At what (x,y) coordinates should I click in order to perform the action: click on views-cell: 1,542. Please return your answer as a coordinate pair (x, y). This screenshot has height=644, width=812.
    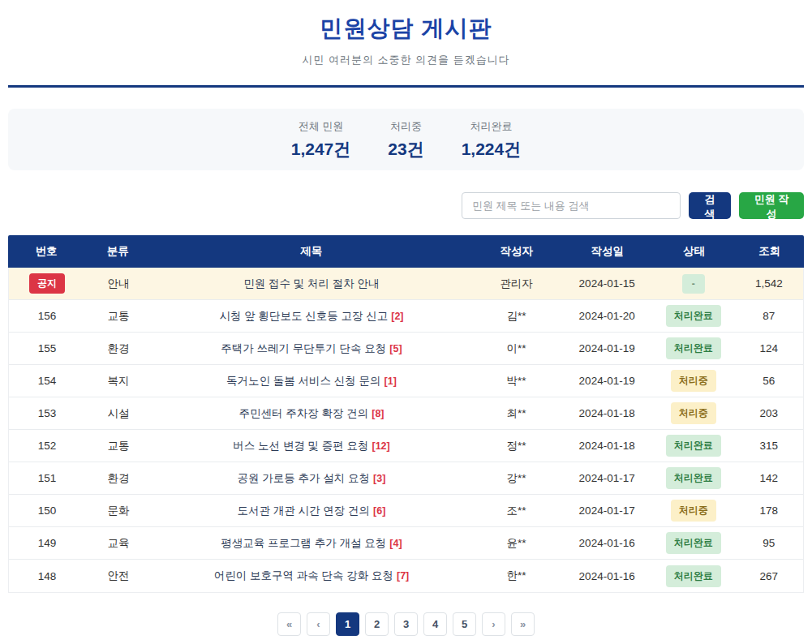
    Looking at the image, I should click on (769, 284).